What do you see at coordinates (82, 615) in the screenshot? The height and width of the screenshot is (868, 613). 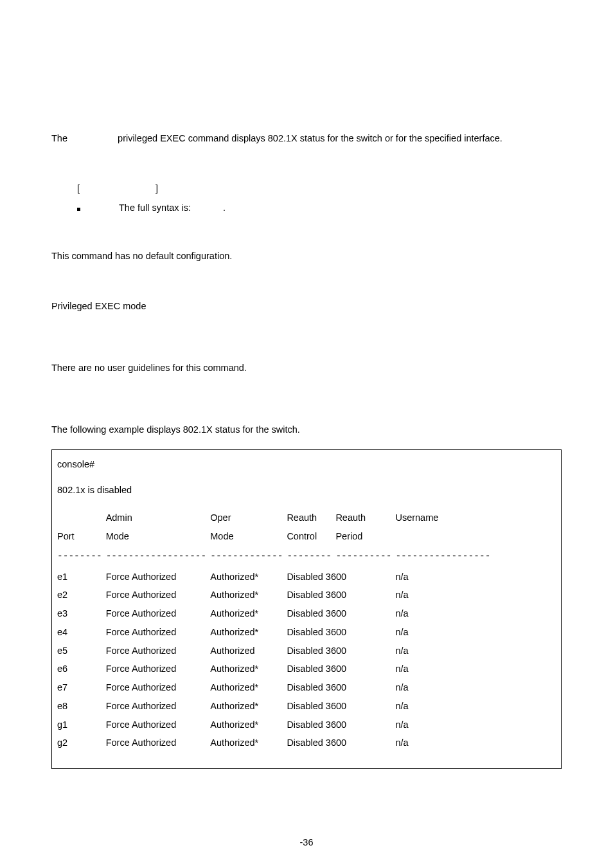 I see `cell-port: e3` at bounding box center [82, 615].